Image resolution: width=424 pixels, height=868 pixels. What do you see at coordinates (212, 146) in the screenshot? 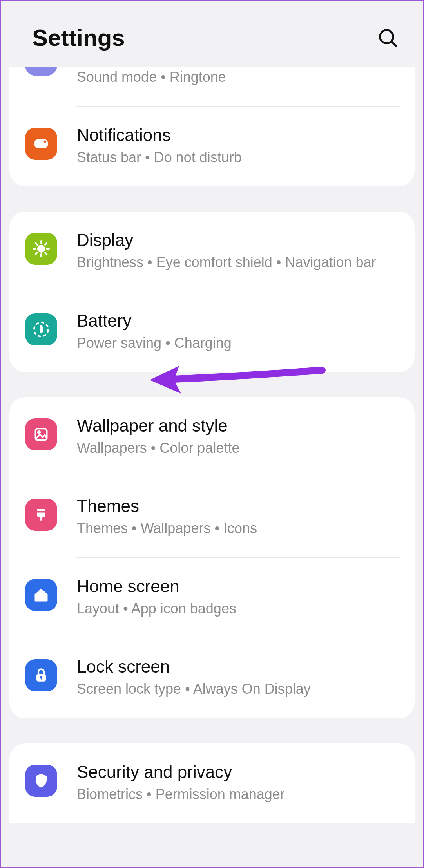
I see `settings-item-notifications: Notifications Status bar • Do not distur…` at bounding box center [212, 146].